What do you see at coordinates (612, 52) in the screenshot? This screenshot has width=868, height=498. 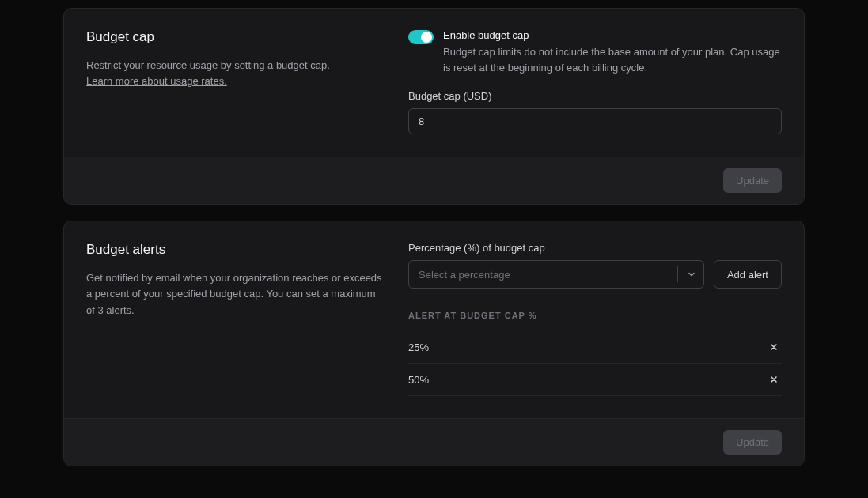 I see `toggle-content: Enable budget cap Budget cap limits do n…` at bounding box center [612, 52].